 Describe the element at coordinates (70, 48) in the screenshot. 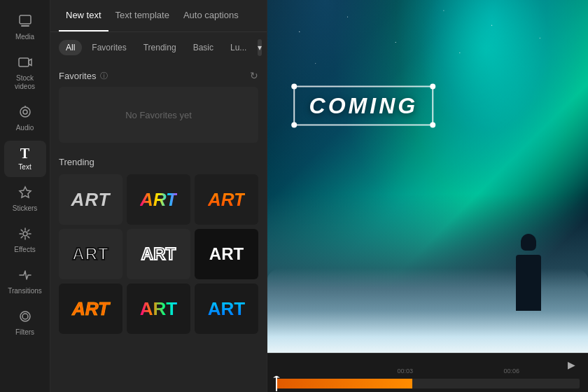

I see `filter-all: All` at that location.